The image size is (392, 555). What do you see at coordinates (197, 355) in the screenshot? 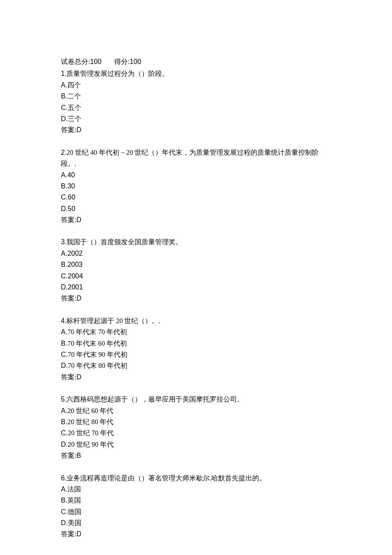
I see `option-c: C.70 年代末 90 年代初` at bounding box center [197, 355].